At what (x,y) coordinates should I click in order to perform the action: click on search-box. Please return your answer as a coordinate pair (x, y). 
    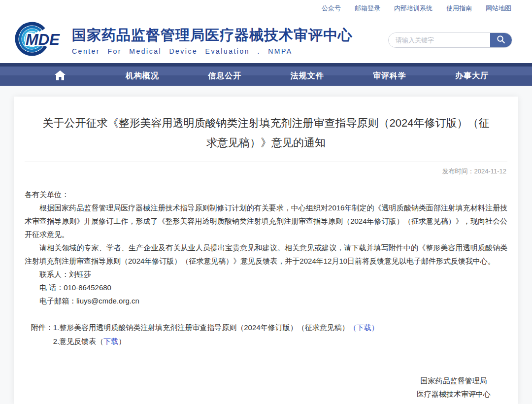
    Looking at the image, I should click on (450, 40).